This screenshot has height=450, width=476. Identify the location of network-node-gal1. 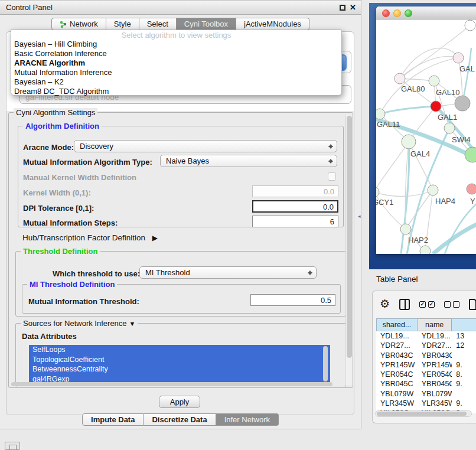
(436, 106).